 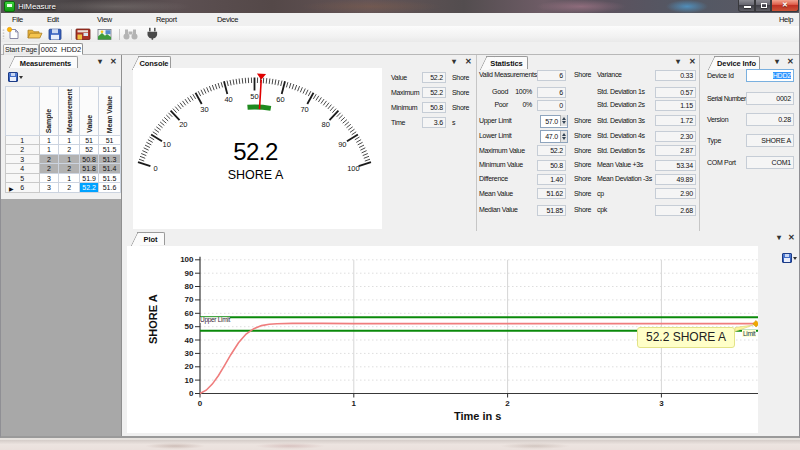 I want to click on svg-text: 10, so click(x=190, y=380).